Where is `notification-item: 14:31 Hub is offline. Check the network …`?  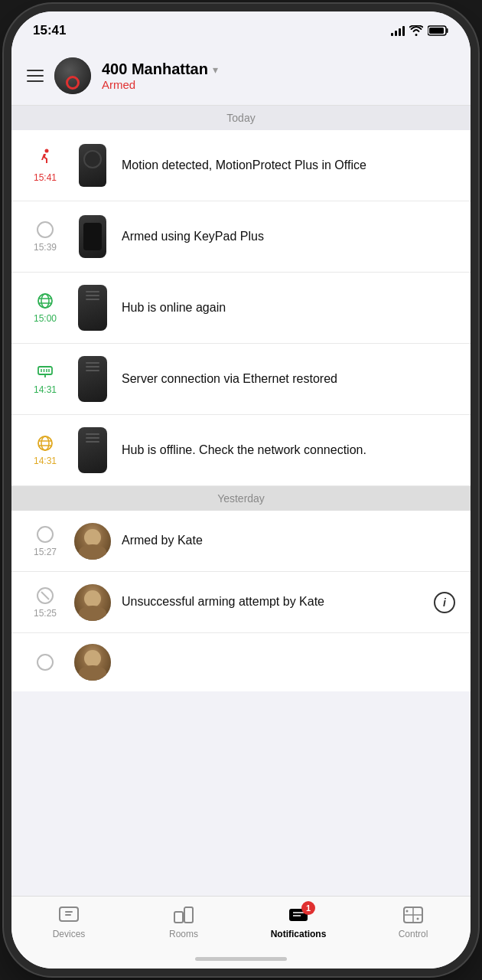 notification-item: 14:31 Hub is offline. Check the network … is located at coordinates (241, 450).